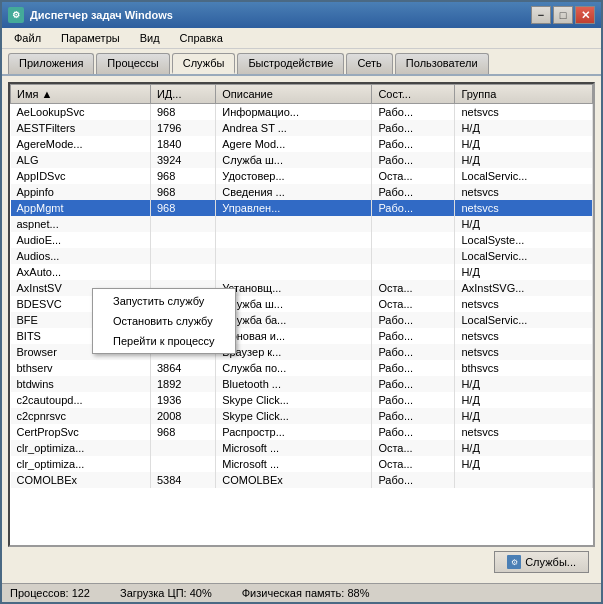 The height and width of the screenshot is (604, 603). I want to click on window-title: Диспетчер задач Windows, so click(280, 15).